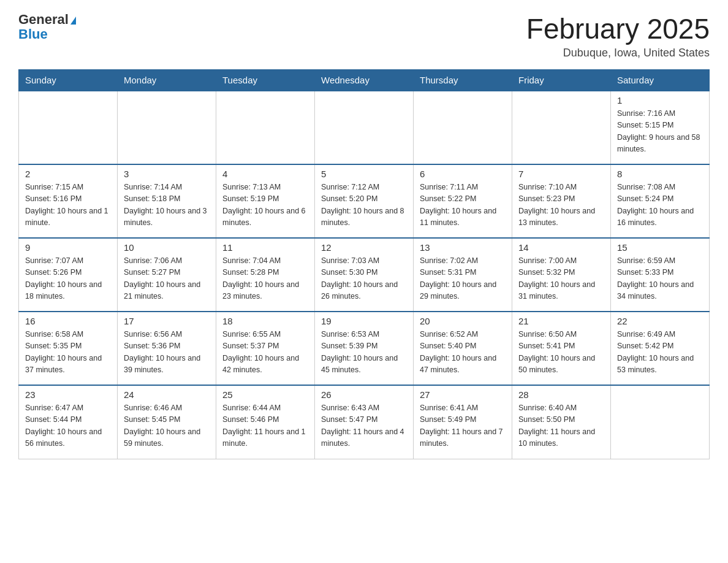 The height and width of the screenshot is (563, 728). What do you see at coordinates (561, 353) in the screenshot?
I see `day-info: Sunrise: 6:50 AMSunset: 5:41 PMDaylight:…` at bounding box center [561, 353].